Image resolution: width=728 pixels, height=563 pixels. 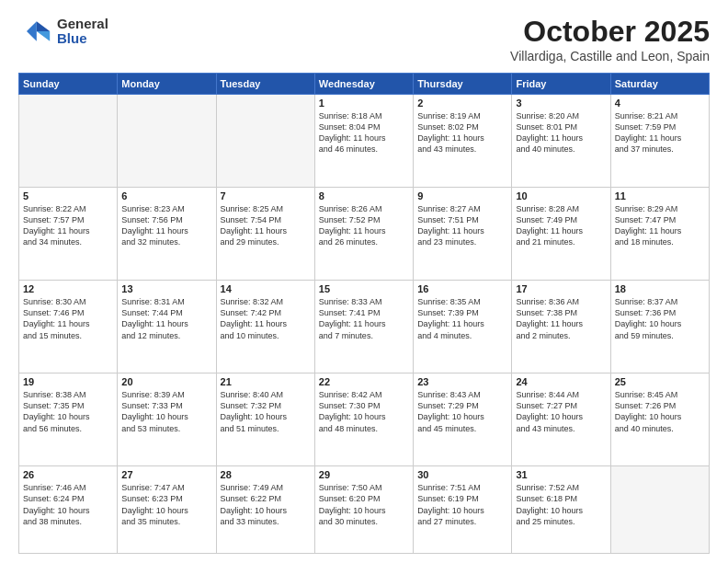 What do you see at coordinates (462, 132) in the screenshot?
I see `cell-content: Sunrise: 8:19 AMSunset: 8:02 PMDaylight:…` at bounding box center [462, 132].